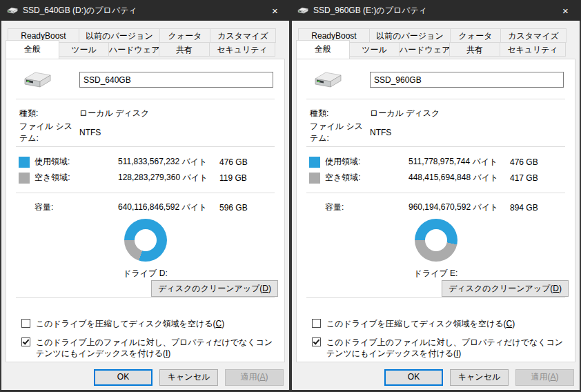 The image size is (581, 392). I want to click on titlebar: SSD_960GB (E:)のプロパティ ×, so click(436, 10).